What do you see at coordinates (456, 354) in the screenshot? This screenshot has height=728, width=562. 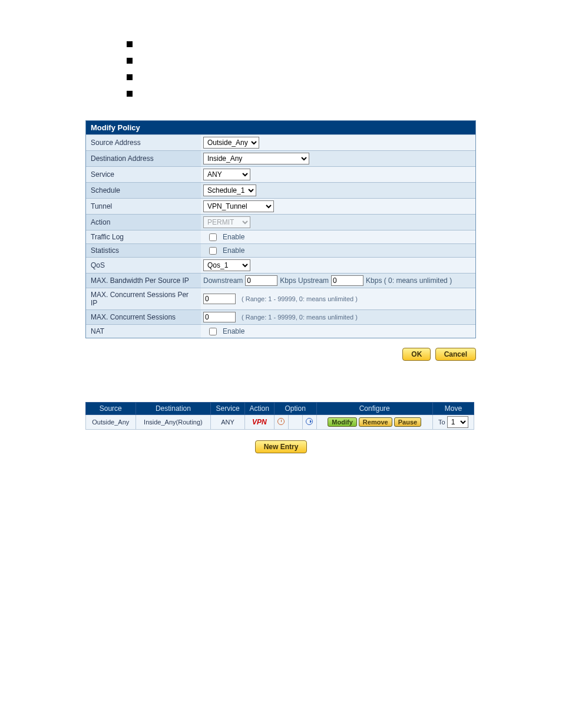 I see `cancel-button: Cancel` at bounding box center [456, 354].